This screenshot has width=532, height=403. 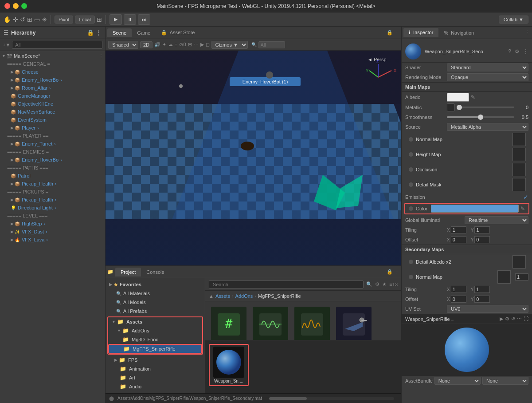 What do you see at coordinates (467, 170) in the screenshot?
I see `occlusion-row: Occlusion` at bounding box center [467, 170].